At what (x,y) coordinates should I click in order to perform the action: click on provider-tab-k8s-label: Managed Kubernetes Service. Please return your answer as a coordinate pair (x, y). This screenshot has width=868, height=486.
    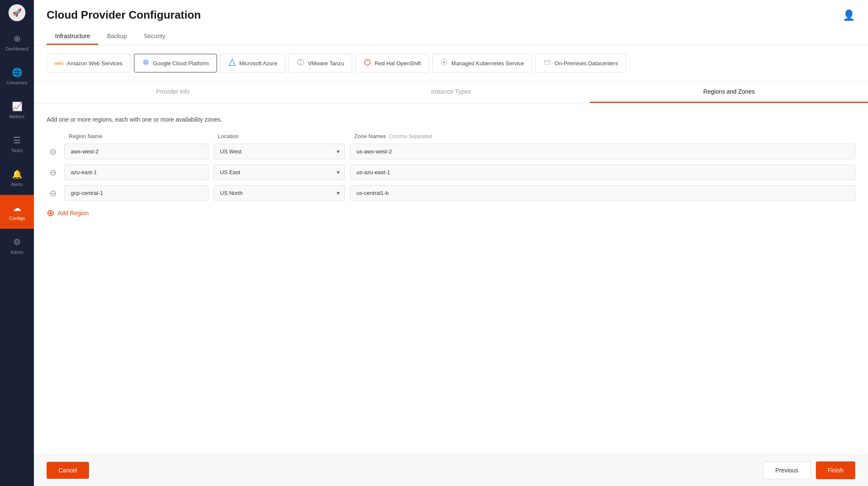
    Looking at the image, I should click on (487, 64).